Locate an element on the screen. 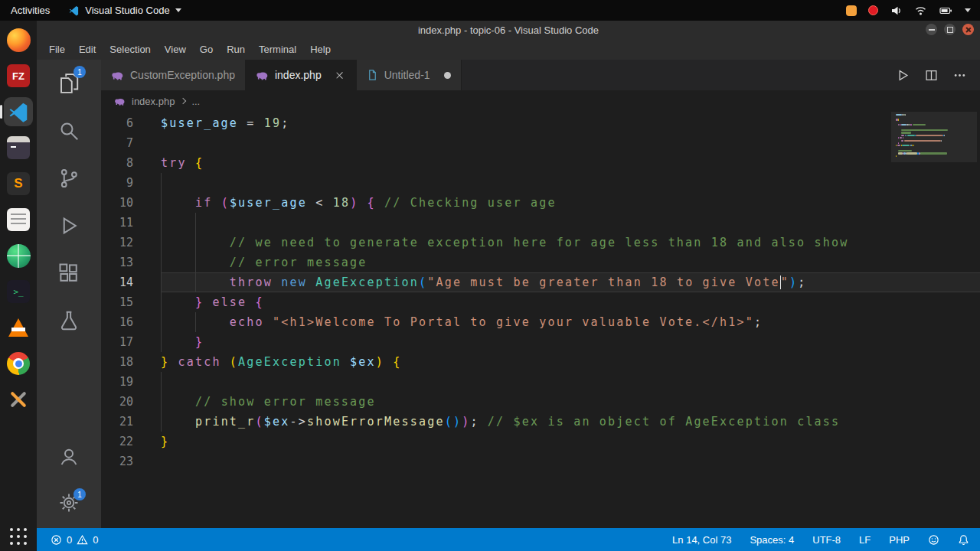 The height and width of the screenshot is (551, 980). breadcrumb: index.php ... is located at coordinates (541, 101).